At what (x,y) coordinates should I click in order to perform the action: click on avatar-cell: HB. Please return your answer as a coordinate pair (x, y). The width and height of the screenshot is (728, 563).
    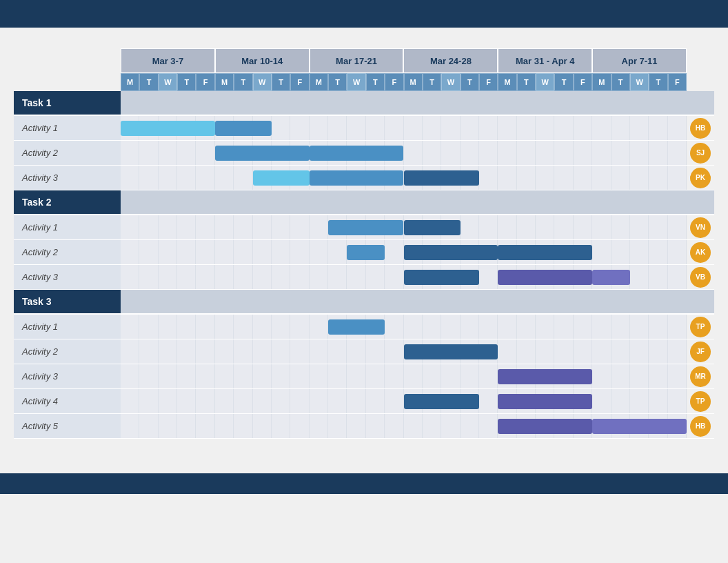
    Looking at the image, I should click on (700, 128).